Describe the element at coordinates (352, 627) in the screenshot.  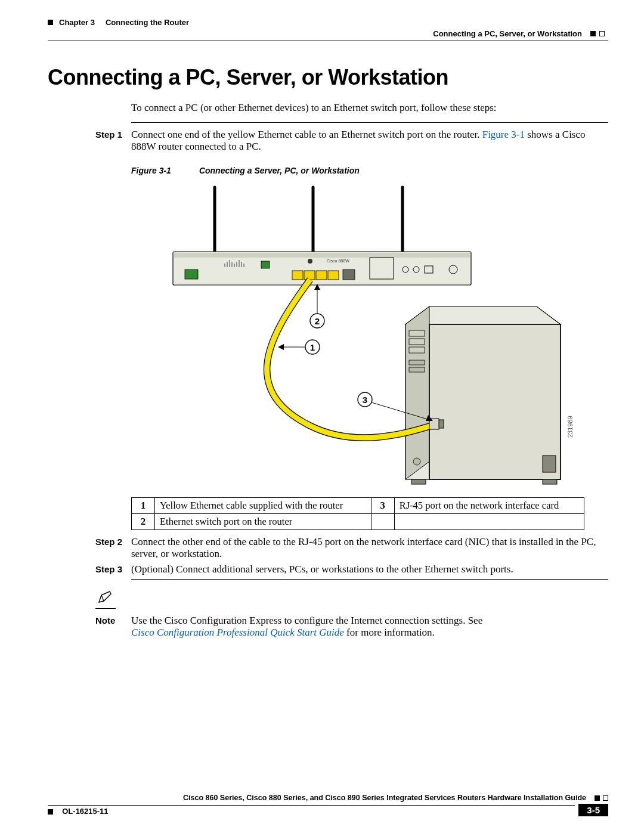
I see `note: Note Use the Cisco Configuration Express…` at that location.